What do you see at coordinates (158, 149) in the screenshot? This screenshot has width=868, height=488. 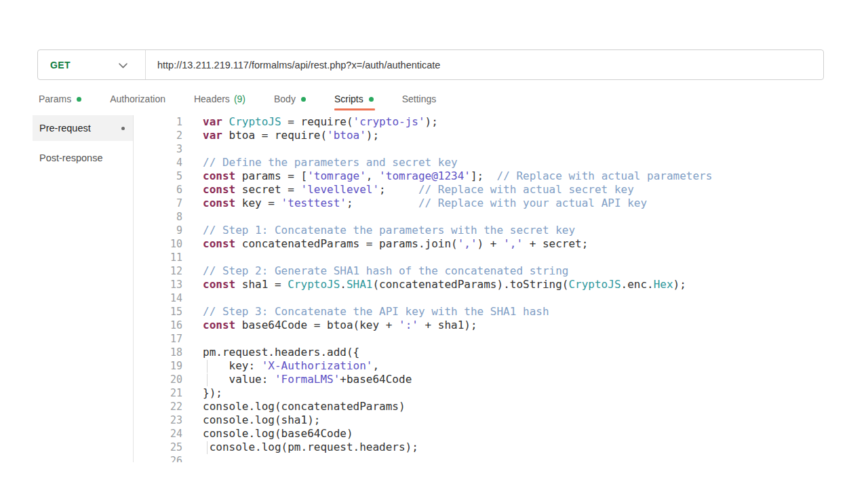 I see `line-number: 3` at bounding box center [158, 149].